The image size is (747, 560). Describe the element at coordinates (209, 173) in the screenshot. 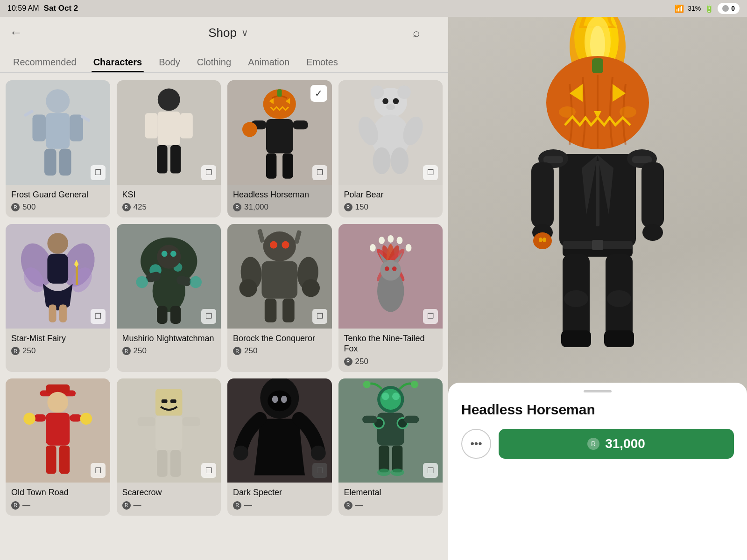

I see `layers-icon-2: ❐` at that location.